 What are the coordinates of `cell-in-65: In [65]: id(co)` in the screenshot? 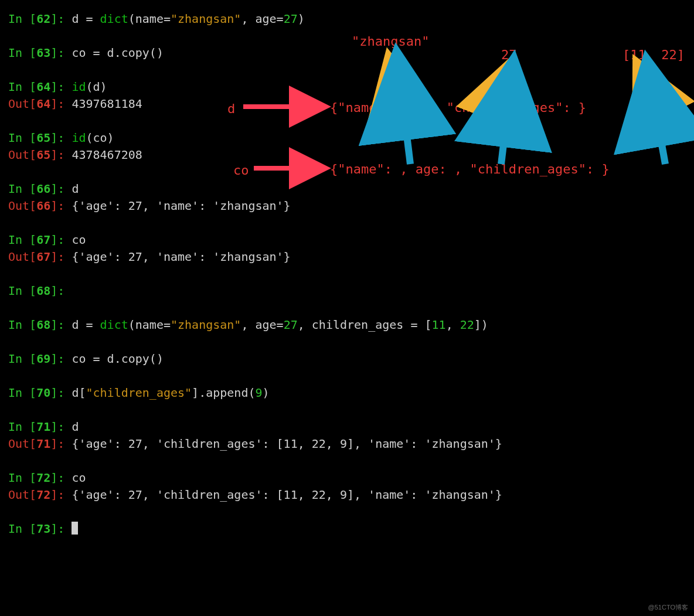 It's located at (347, 138).